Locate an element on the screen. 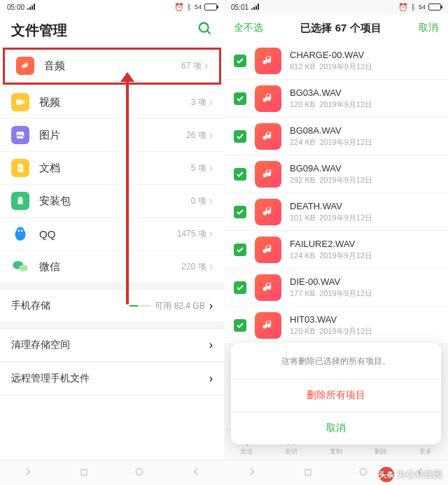 This screenshot has height=485, width=448. wechat-icon is located at coordinates (20, 267).